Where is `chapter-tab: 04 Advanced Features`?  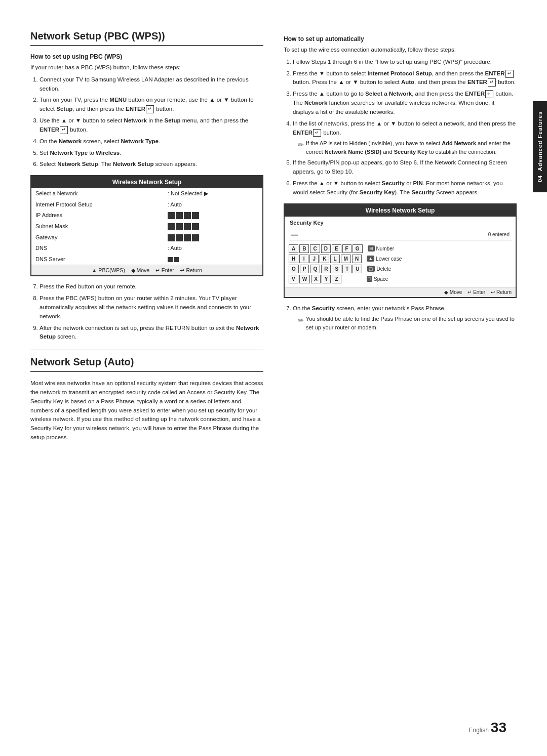 chapter-tab: 04 Advanced Features is located at coordinates (540, 147).